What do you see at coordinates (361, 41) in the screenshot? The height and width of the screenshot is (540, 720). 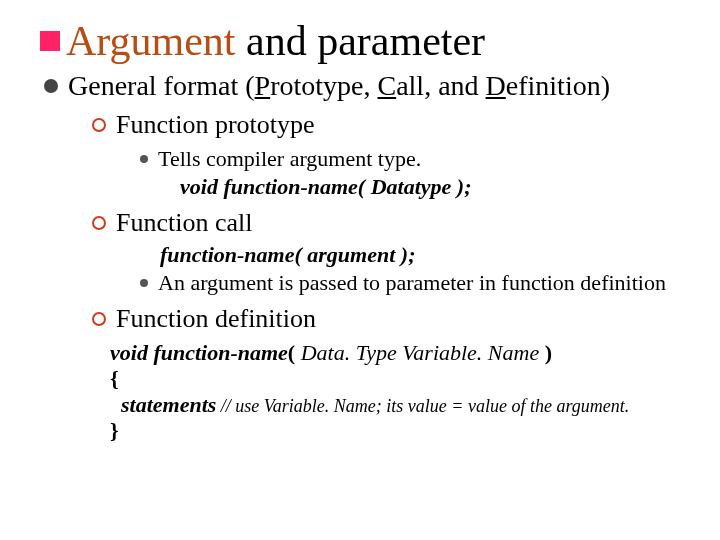 I see `title-rest: and parameter` at bounding box center [361, 41].